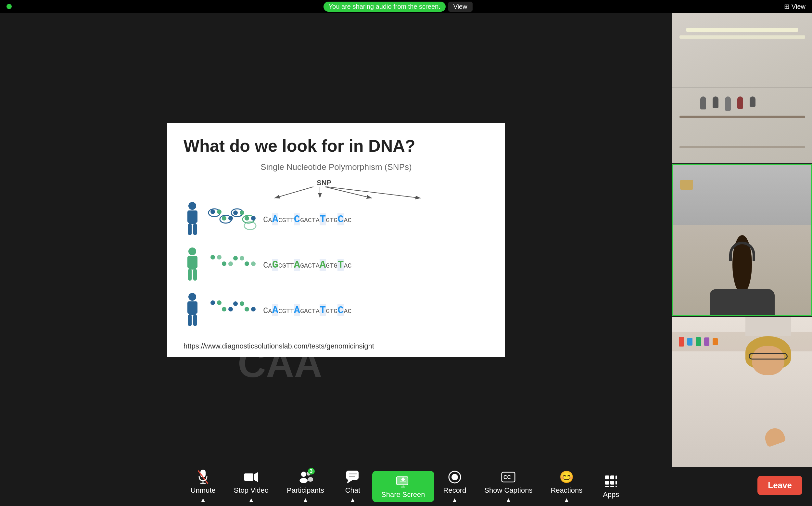 The width and height of the screenshot is (812, 506). Describe the element at coordinates (307, 265) in the screenshot. I see `dna-sequence-2: CAGCGTTAGACTAAGTGTAC` at that location.